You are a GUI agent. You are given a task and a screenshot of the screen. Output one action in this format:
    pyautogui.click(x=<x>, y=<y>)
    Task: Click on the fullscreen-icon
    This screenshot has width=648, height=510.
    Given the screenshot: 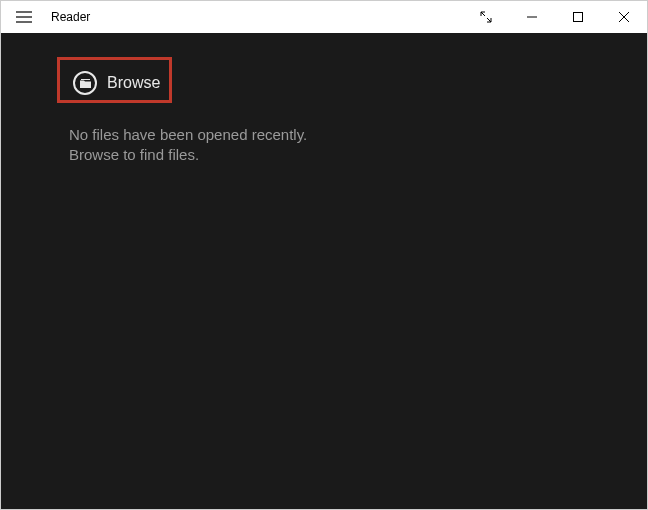 What is the action you would take?
    pyautogui.click(x=486, y=17)
    